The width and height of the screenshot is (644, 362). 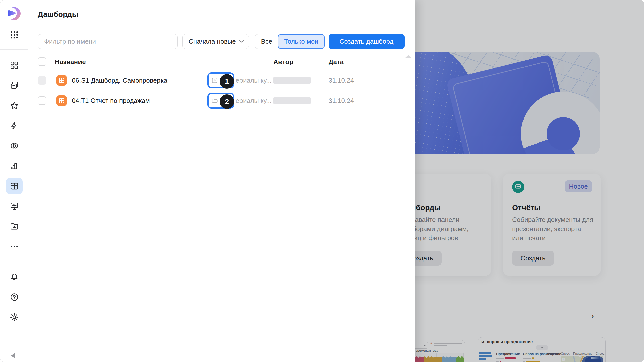 I want to click on filter-only-mine-button: Только мои, so click(x=301, y=41).